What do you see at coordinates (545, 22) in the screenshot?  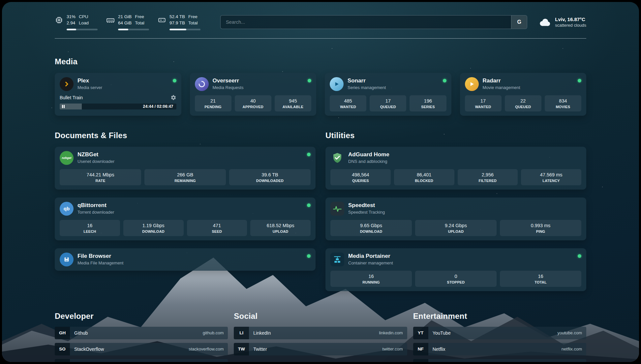 I see `cloud-icon` at bounding box center [545, 22].